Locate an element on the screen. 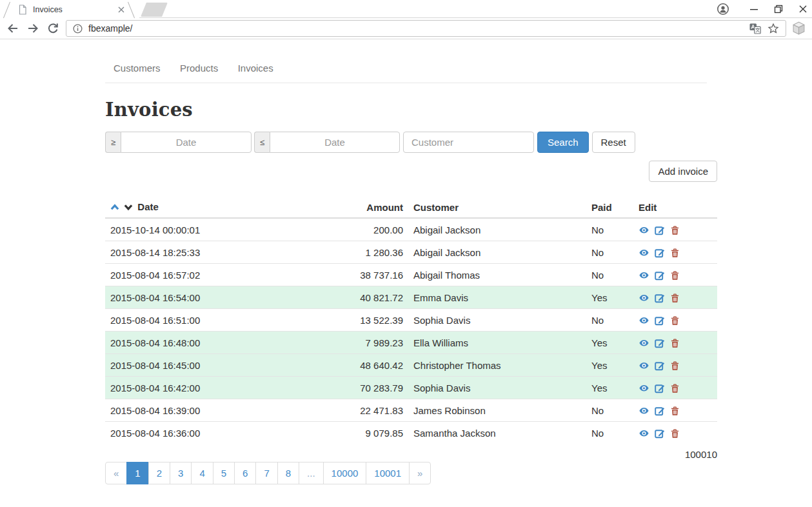  pagination-next: » is located at coordinates (421, 473).